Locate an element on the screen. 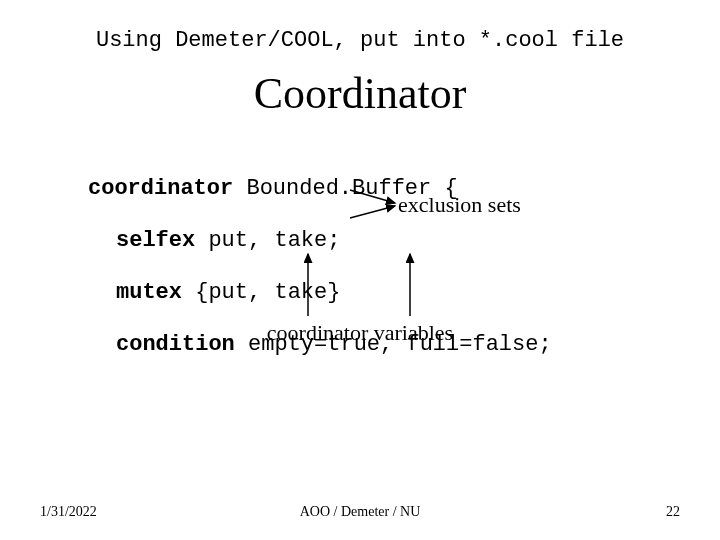  code-rest-3: {put, take} is located at coordinates (261, 292).